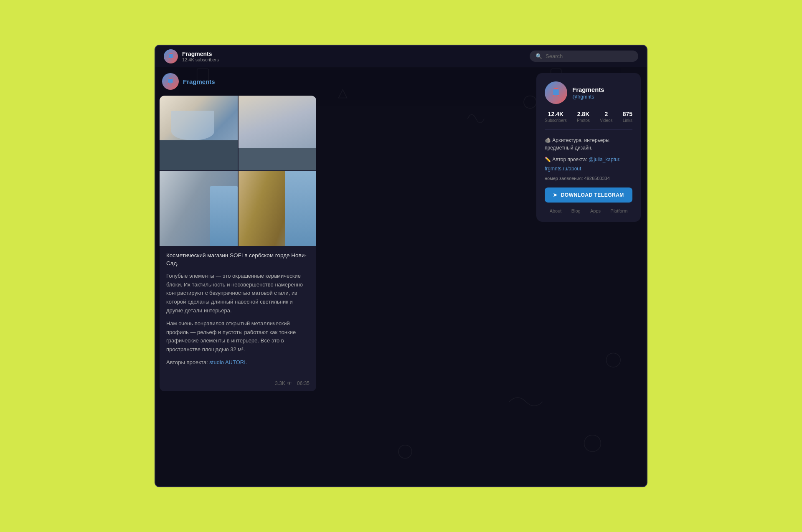 This screenshot has width=802, height=532. What do you see at coordinates (238, 384) in the screenshot?
I see `post-footer: 3.3K 👁 06:35` at bounding box center [238, 384].